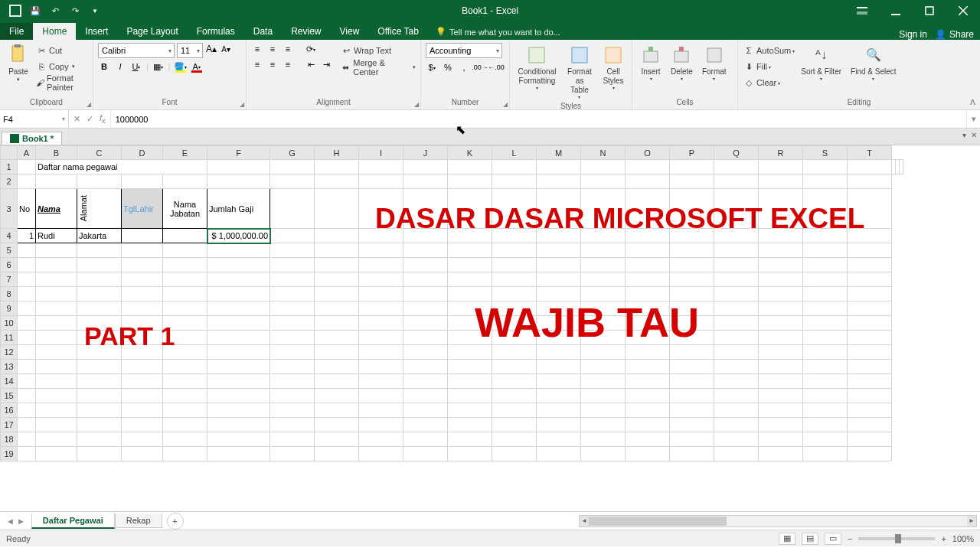 Image resolution: width=980 pixels, height=551 pixels. What do you see at coordinates (651, 63) in the screenshot?
I see `insert-cells-button: Insert▾` at bounding box center [651, 63].